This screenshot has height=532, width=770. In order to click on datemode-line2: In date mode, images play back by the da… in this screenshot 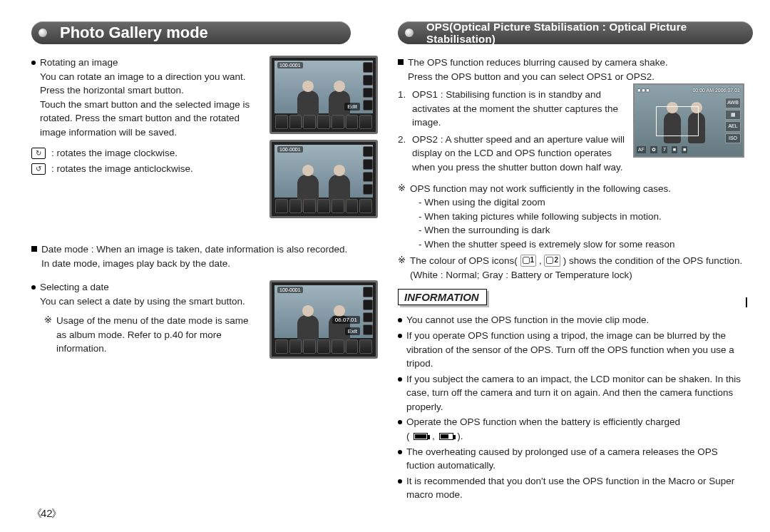, I will do `click(135, 264)`.